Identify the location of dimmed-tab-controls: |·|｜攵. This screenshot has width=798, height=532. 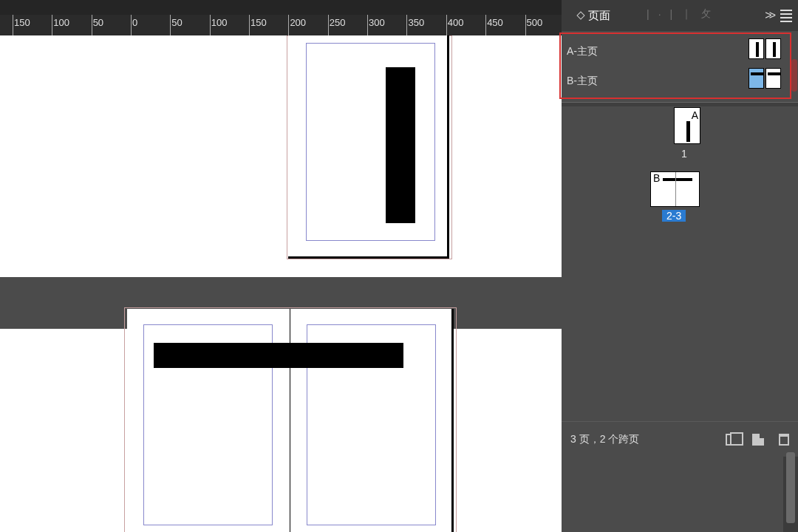
(678, 14).